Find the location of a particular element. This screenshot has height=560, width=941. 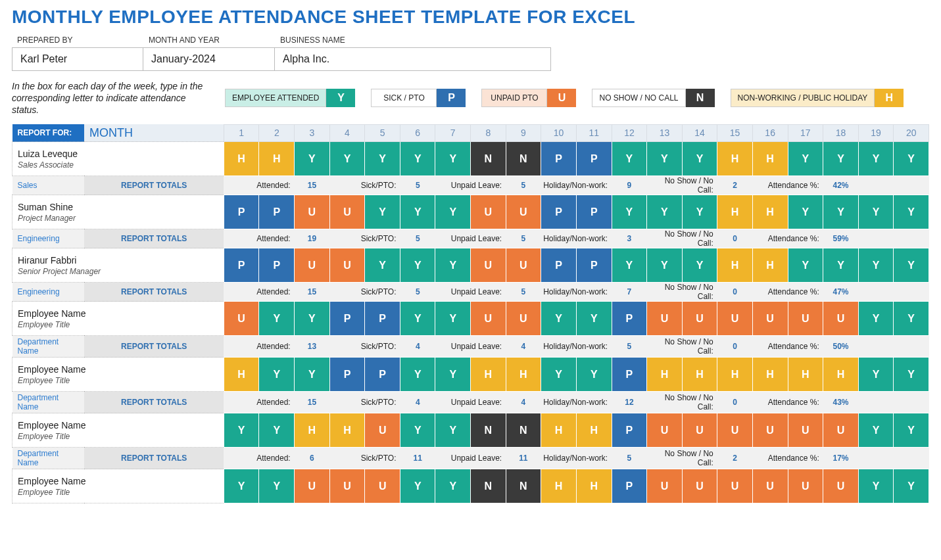

prepared-by-value: Karl Peter is located at coordinates (78, 59).